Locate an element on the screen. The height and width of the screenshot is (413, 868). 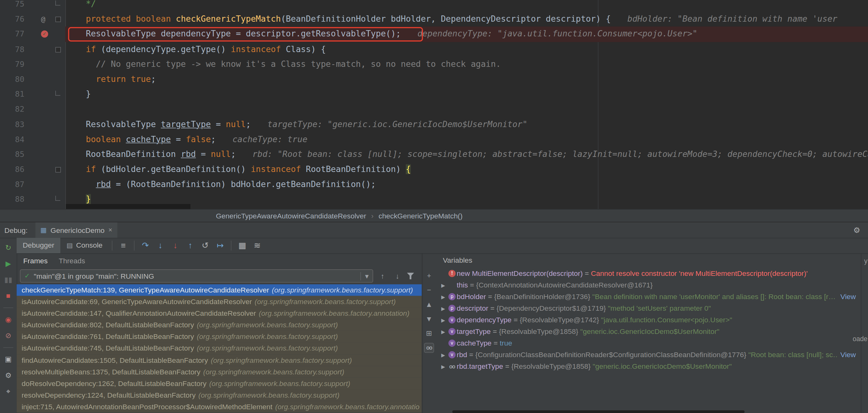
run-to-cursor-button: ↦ is located at coordinates (220, 246).